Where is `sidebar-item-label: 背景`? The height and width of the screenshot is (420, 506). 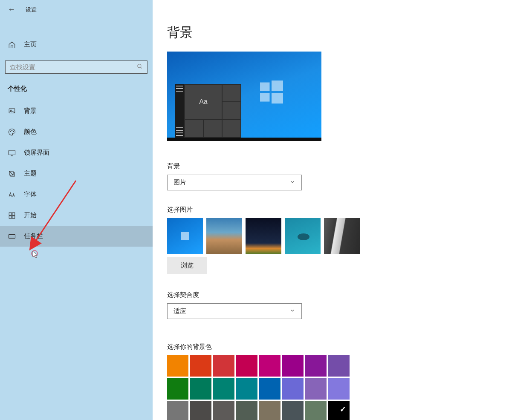
sidebar-item-label: 背景 is located at coordinates (30, 111).